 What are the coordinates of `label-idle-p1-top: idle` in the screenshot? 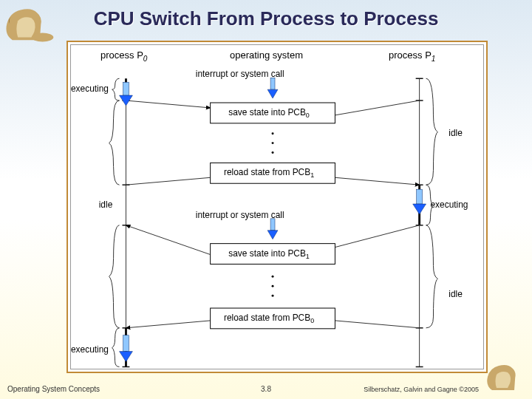 It's located at (455, 133).